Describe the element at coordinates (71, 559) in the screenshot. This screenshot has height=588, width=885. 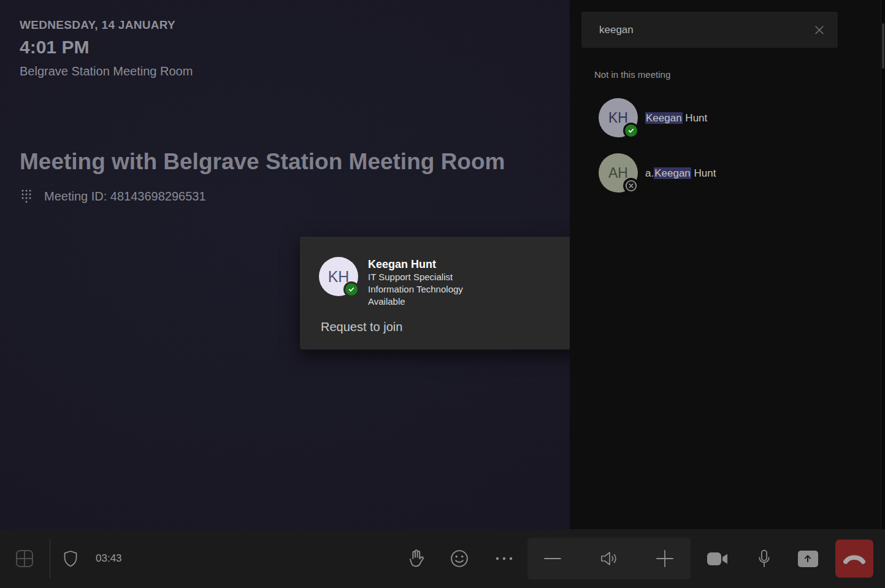
I see `shield-icon` at that location.